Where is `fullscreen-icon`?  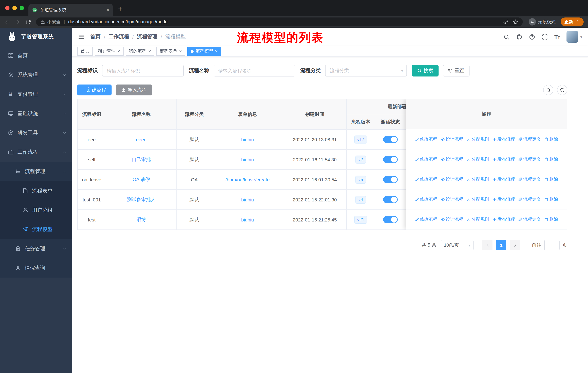
fullscreen-icon is located at coordinates (545, 37).